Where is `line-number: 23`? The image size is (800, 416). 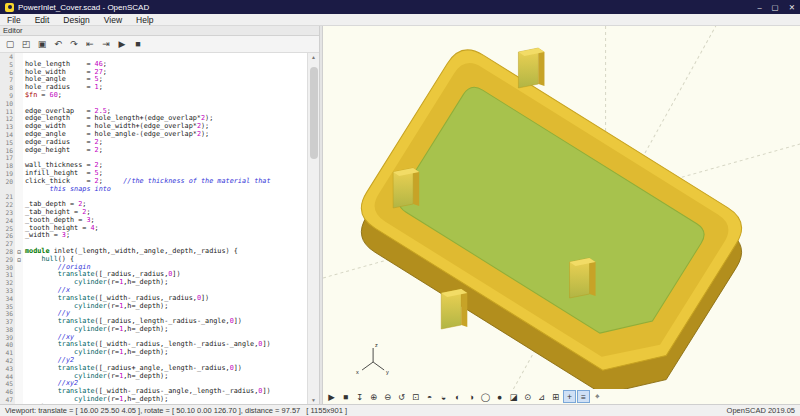 line-number: 23 is located at coordinates (8, 213).